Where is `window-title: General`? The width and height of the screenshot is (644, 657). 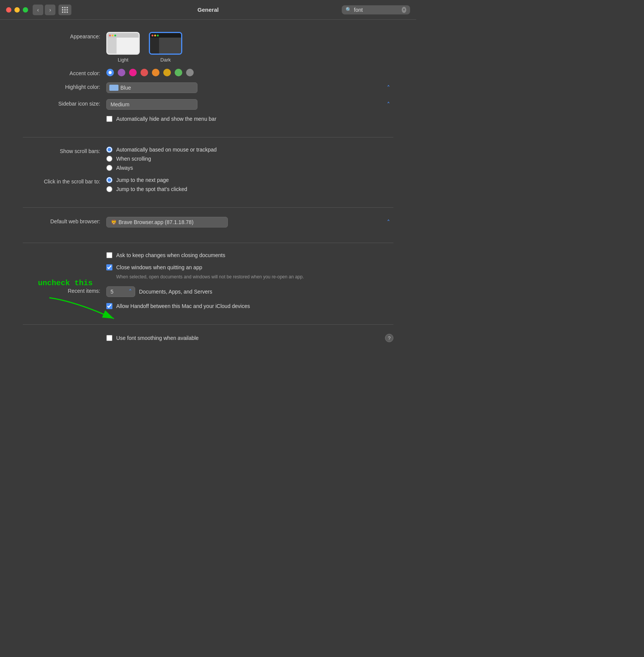
window-title: General is located at coordinates (208, 10).